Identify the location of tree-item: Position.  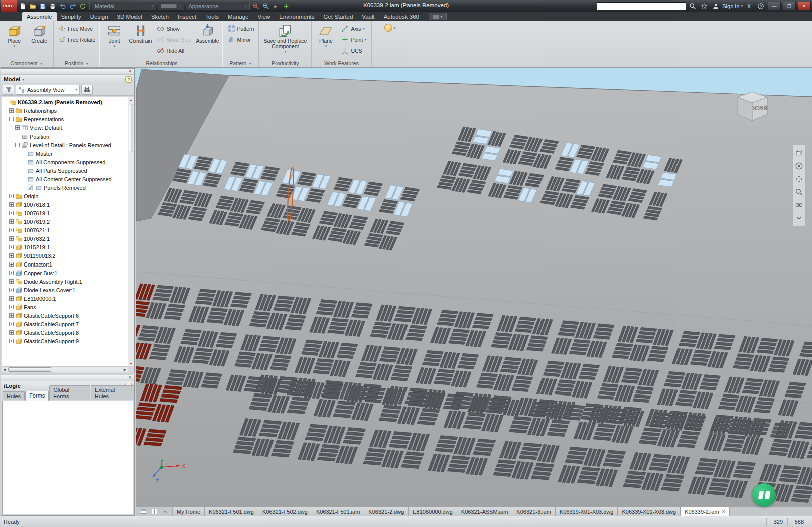
(65, 137).